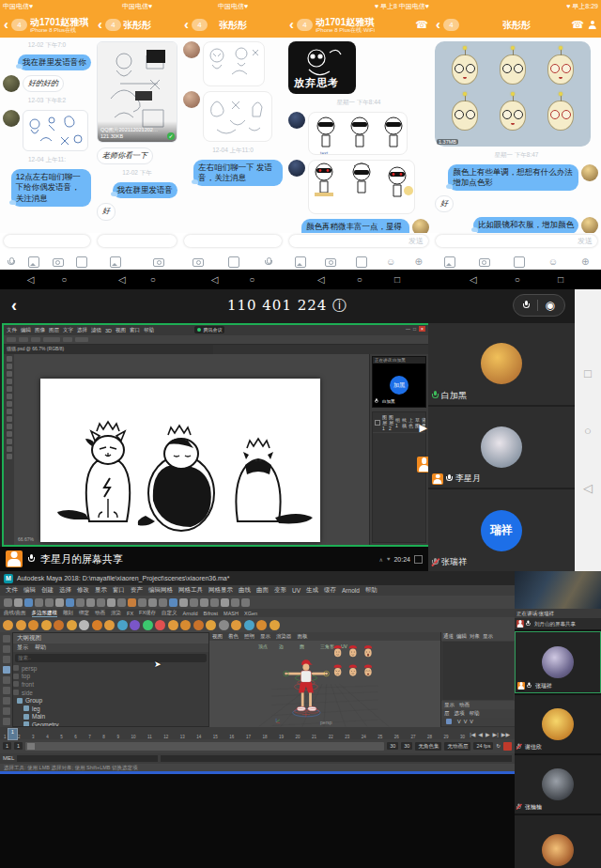 The width and height of the screenshot is (601, 868). I want to click on maya-menu-item: 缓存, so click(331, 590).